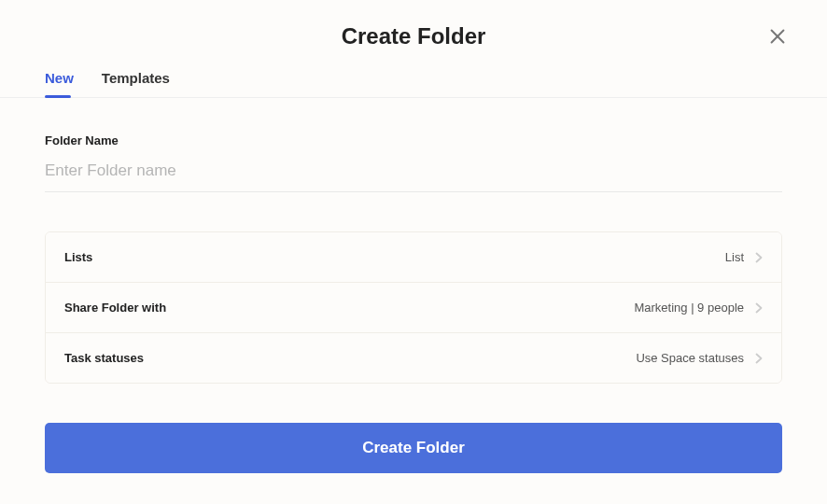 This screenshot has height=504, width=827. What do you see at coordinates (414, 74) in the screenshot?
I see `tabs: New Templates` at bounding box center [414, 74].